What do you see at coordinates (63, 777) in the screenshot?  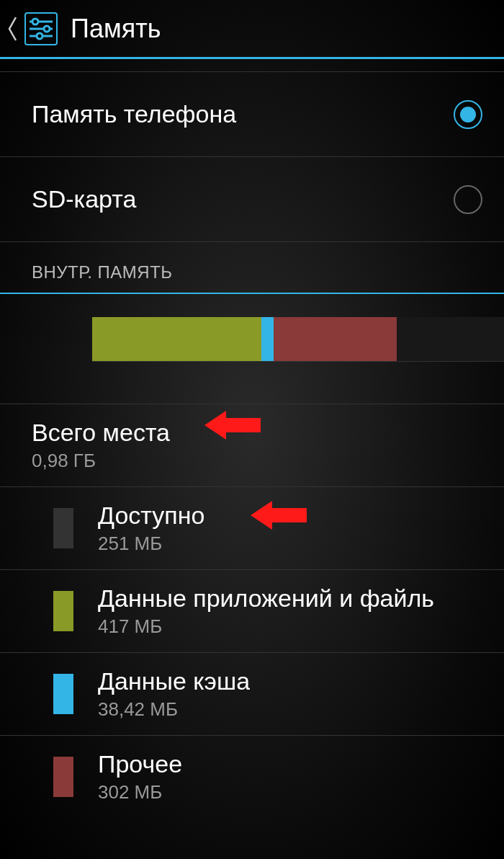 I see `swatch-other` at bounding box center [63, 777].